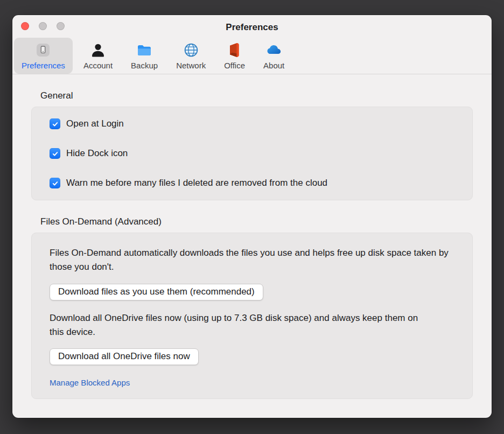 Image resolution: width=504 pixels, height=434 pixels. Describe the element at coordinates (43, 50) in the screenshot. I see `preferences-pane-icon` at that location.